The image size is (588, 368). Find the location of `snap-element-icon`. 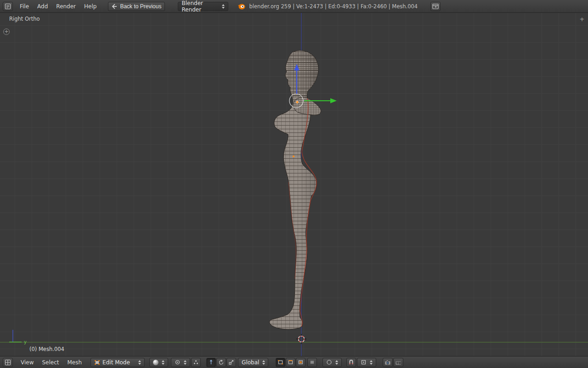

snap-element-icon is located at coordinates (364, 362).